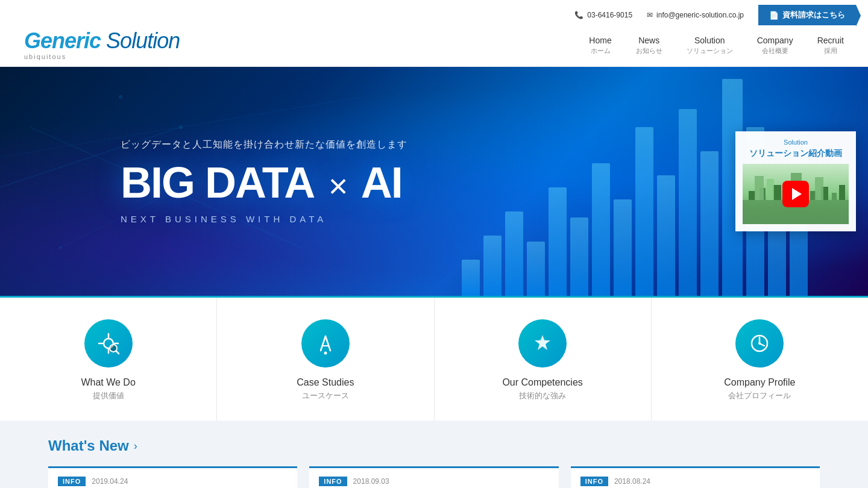 The width and height of the screenshot is (868, 488). I want to click on news-badge-2: INFO, so click(333, 481).